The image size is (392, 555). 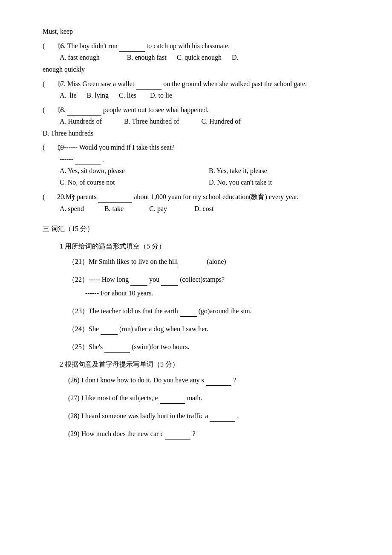 What do you see at coordinates (213, 380) in the screenshot?
I see `item-26: (26) I don't know how to do it. Do you h…` at bounding box center [213, 380].